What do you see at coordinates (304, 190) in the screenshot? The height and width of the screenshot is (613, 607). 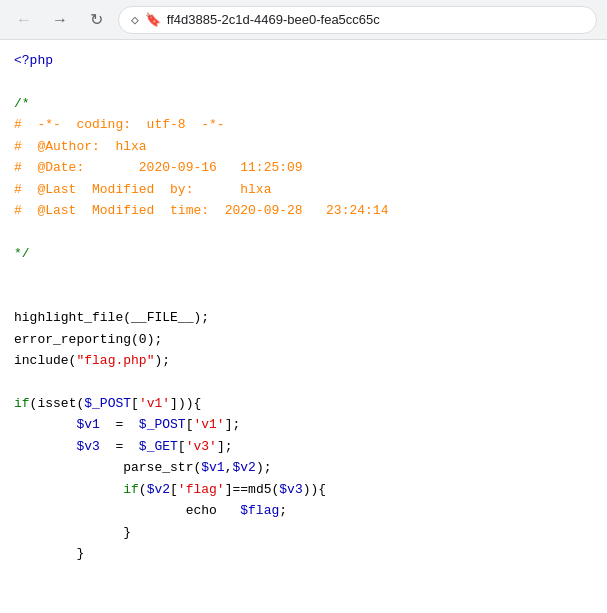 I see `code-line: # @Last Modified by: hlxa` at bounding box center [304, 190].